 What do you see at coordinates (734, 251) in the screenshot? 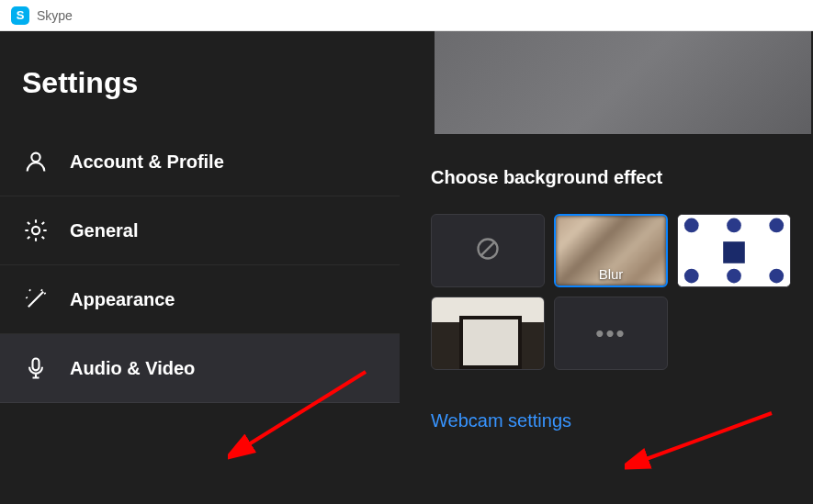
I see `pattern-preview` at bounding box center [734, 251].